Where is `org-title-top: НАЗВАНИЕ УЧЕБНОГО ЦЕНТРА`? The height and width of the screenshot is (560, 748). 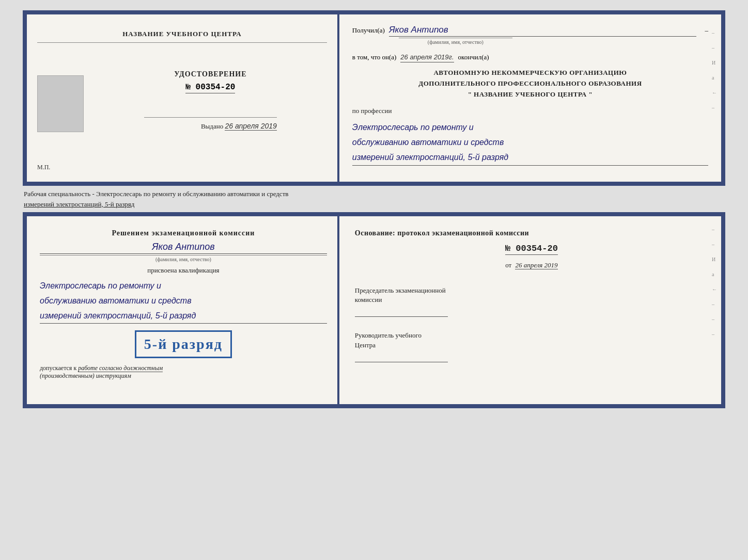 org-title-top: НАЗВАНИЕ УЧЕБНОГО ЦЕНТРА is located at coordinates (182, 36).